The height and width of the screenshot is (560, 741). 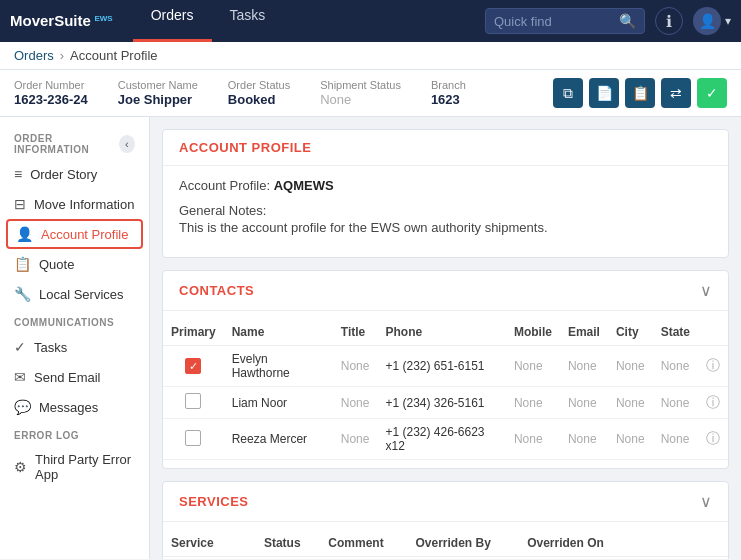 What do you see at coordinates (680, 544) in the screenshot?
I see `svc-col-action` at bounding box center [680, 544].